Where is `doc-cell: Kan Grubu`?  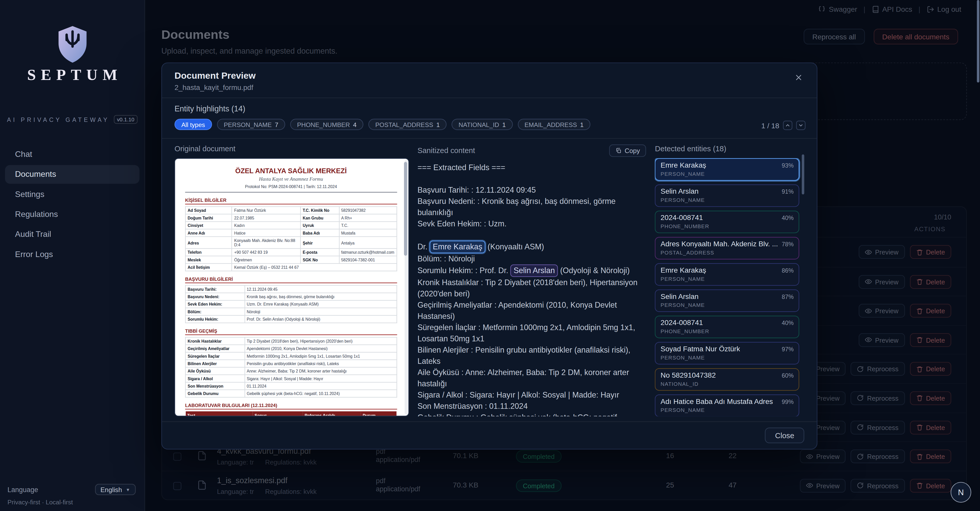
doc-cell: Kan Grubu is located at coordinates (320, 218).